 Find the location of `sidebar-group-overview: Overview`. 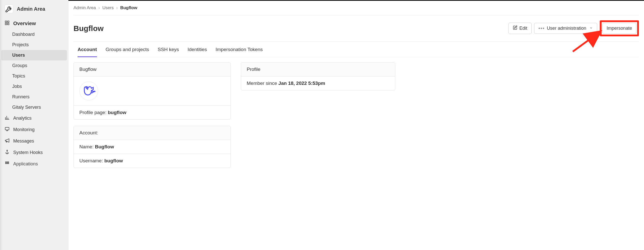

sidebar-group-overview: Overview is located at coordinates (34, 23).